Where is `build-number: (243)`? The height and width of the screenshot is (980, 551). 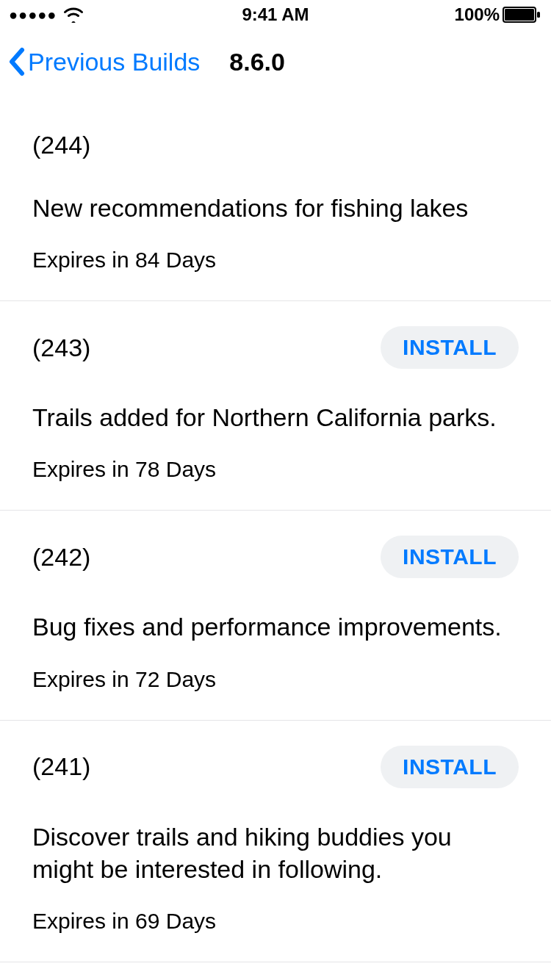 build-number: (243) is located at coordinates (62, 348).